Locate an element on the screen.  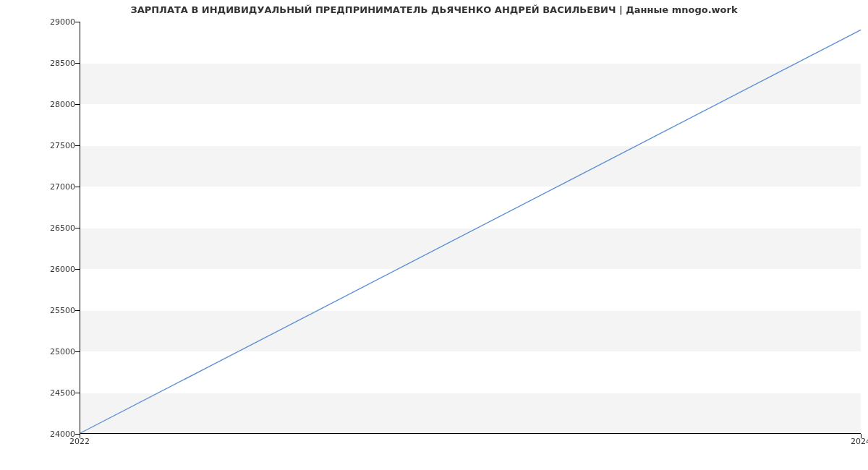
y-tick-label: 24000 is located at coordinates (46, 434).